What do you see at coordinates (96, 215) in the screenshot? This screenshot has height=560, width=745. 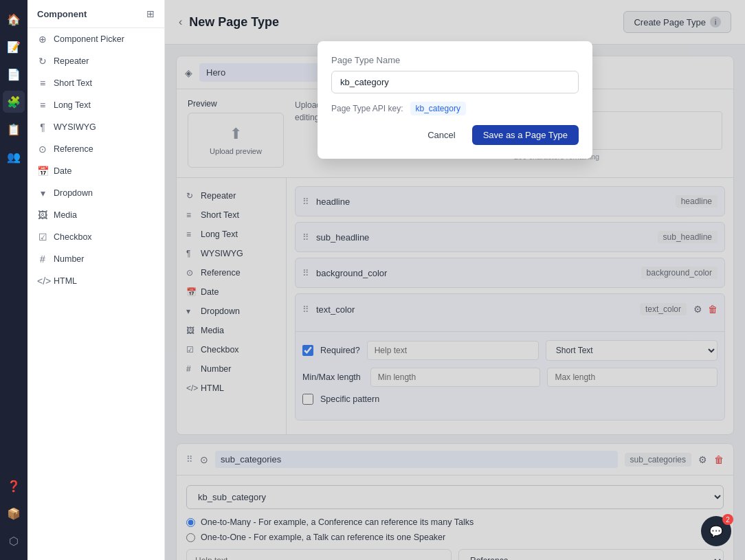 I see `panel-item-media: 🖼 Media` at bounding box center [96, 215].